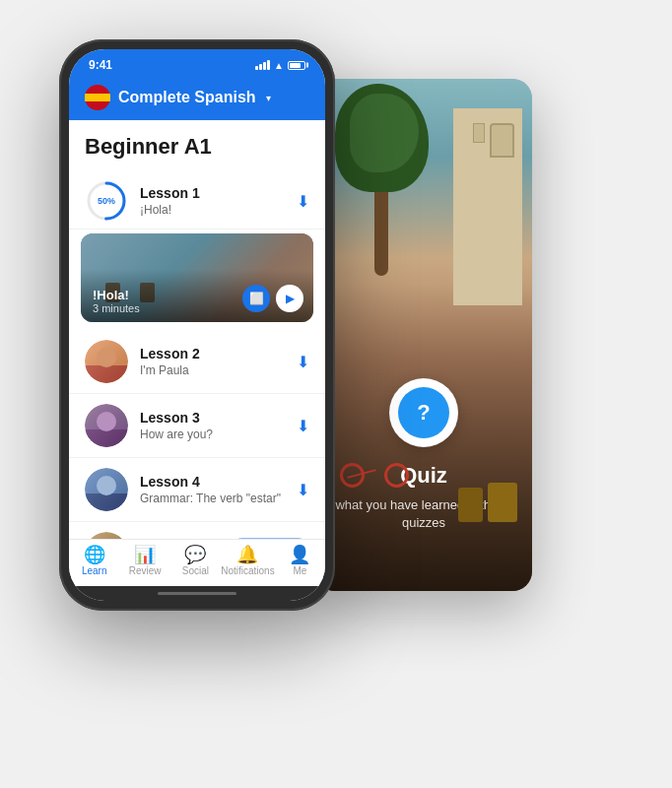 The height and width of the screenshot is (788, 672). I want to click on lesson-2-info: Lesson 2 I'm Paula, so click(219, 361).